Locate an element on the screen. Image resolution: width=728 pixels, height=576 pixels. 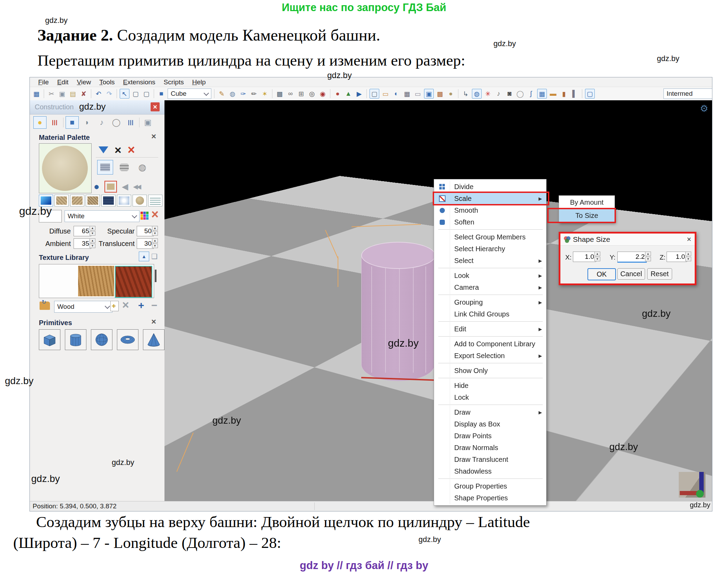
texture-swatch-lightwood is located at coordinates (96, 281).